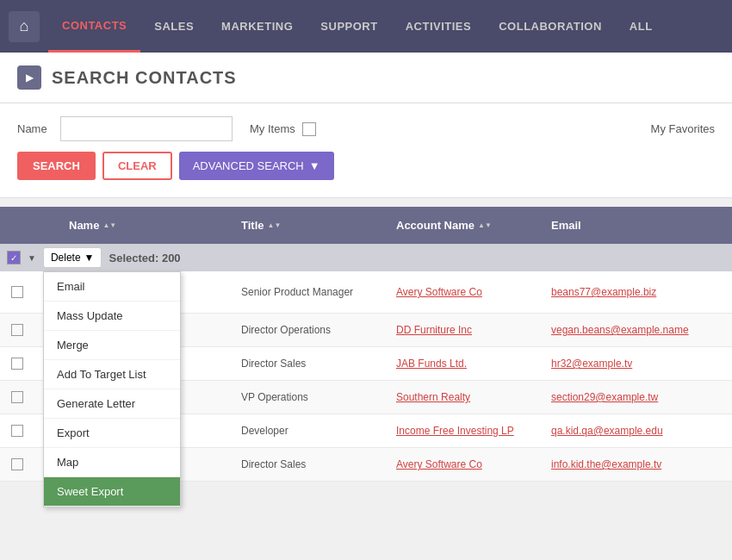 Image resolution: width=732 pixels, height=560 pixels. I want to click on table-header: Name ▲▼ Title ▲▼ Account Name ▲▼ Email O…, so click(366, 226).